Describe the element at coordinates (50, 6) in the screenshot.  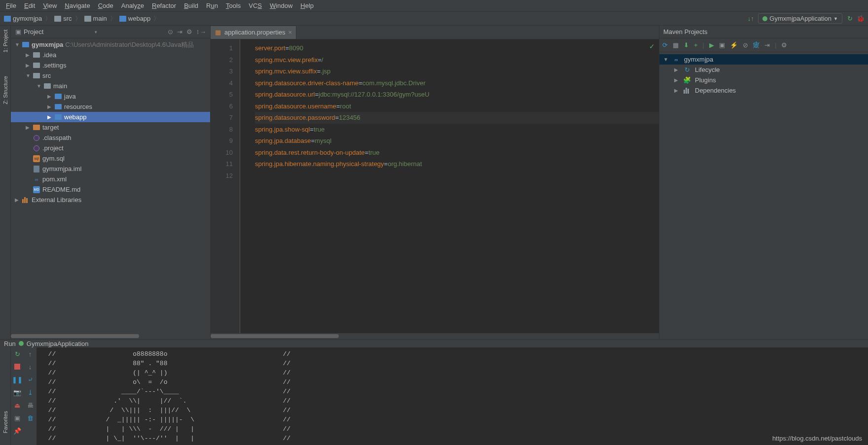
I see `menu-view: View` at that location.